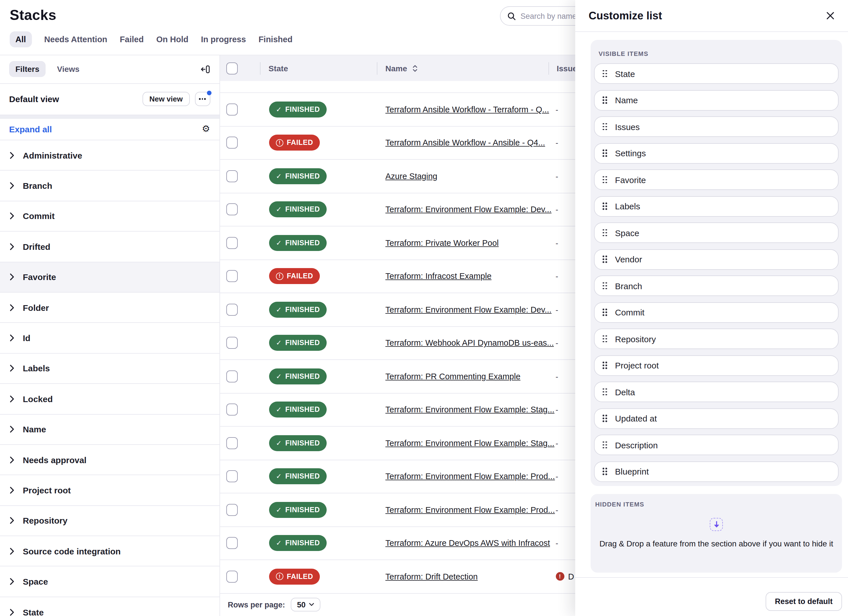 This screenshot has height=616, width=848. I want to click on customize-item-blueprint: Blueprint, so click(716, 471).